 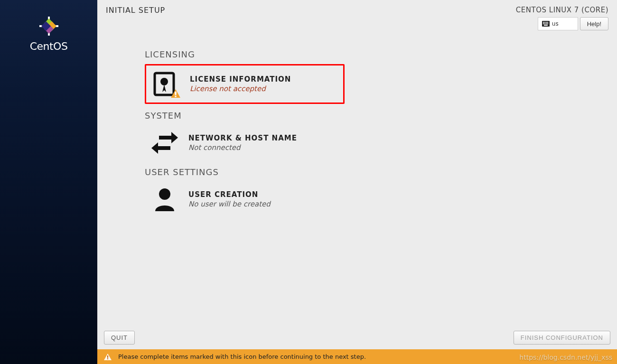 What do you see at coordinates (165, 199) in the screenshot?
I see `user-icon` at bounding box center [165, 199].